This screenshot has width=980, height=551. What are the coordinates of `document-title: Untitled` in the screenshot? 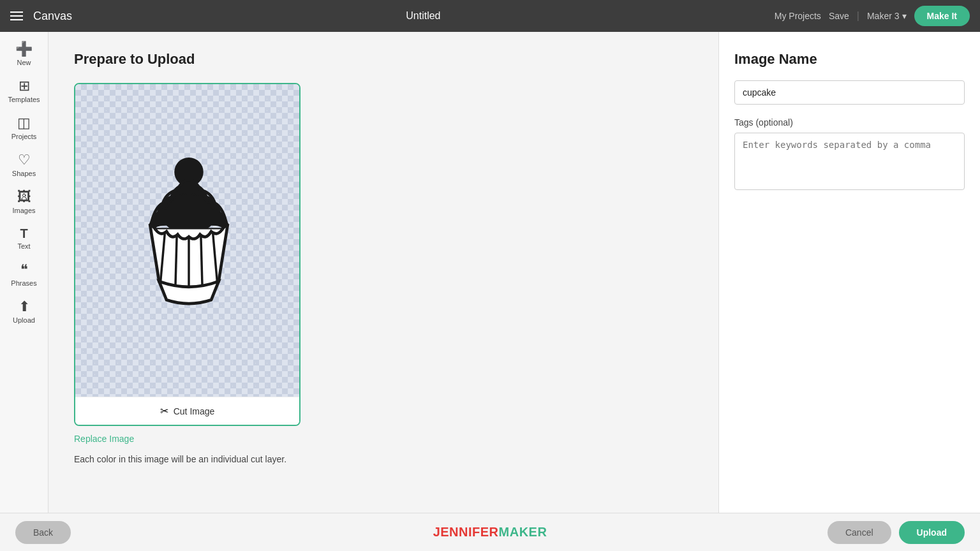 It's located at (424, 16).